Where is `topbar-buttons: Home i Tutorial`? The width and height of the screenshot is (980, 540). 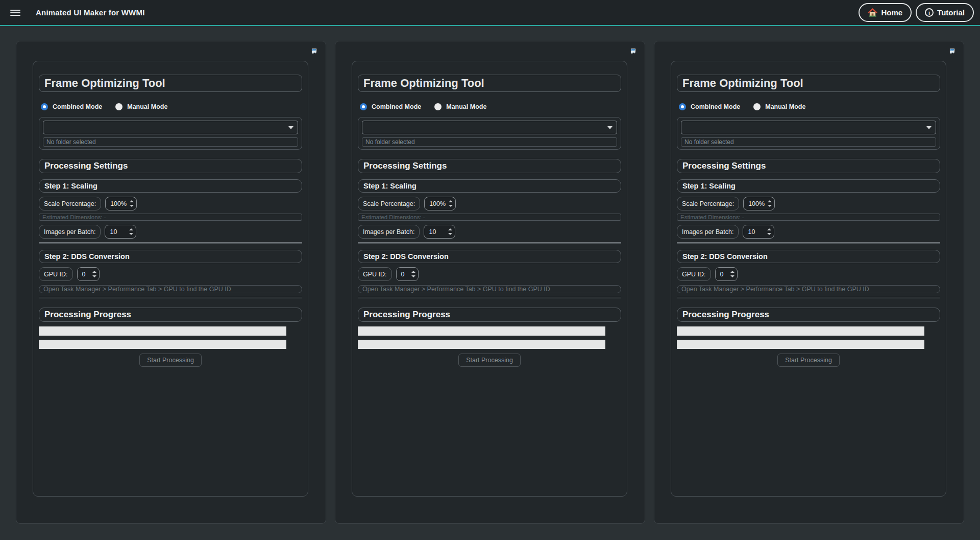 topbar-buttons: Home i Tutorial is located at coordinates (916, 12).